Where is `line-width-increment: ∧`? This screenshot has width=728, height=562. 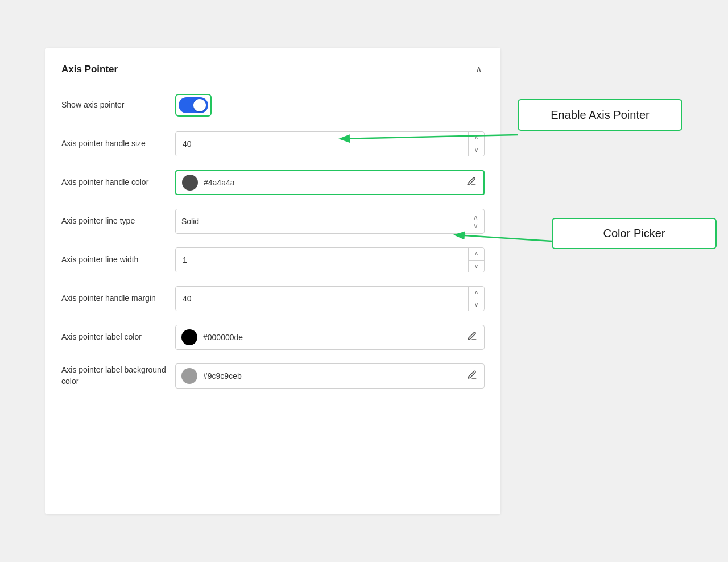
line-width-increment: ∧ is located at coordinates (477, 254).